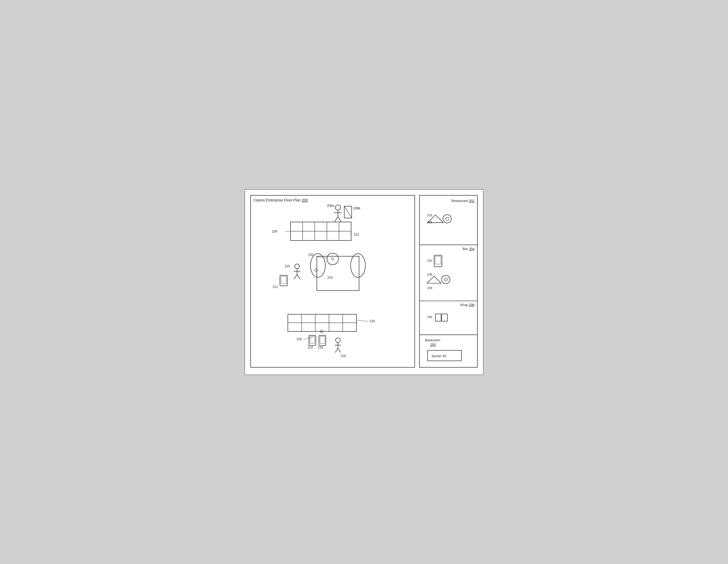 The width and height of the screenshot is (728, 564). What do you see at coordinates (364, 282) in the screenshot?
I see `page: Casino Enterprise Floor Plan 200 230 222` at bounding box center [364, 282].